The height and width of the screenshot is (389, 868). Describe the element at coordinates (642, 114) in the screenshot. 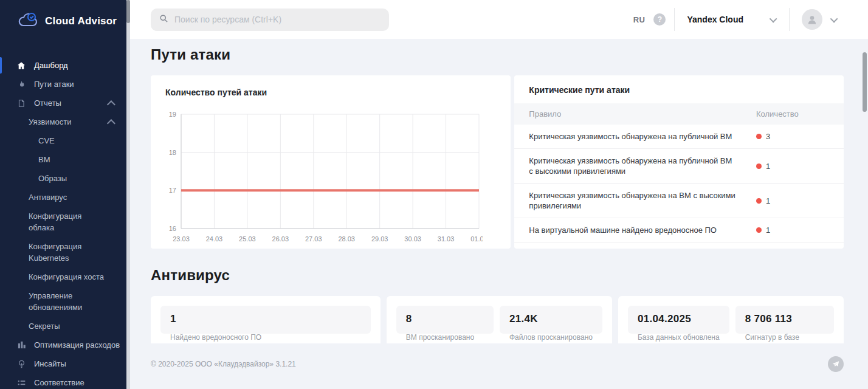

I see `column-header-rule: Правило` at that location.